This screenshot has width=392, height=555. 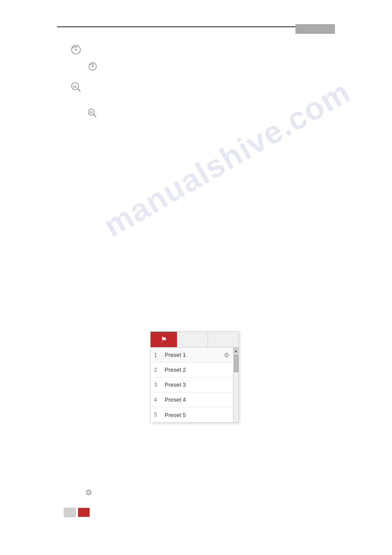 I want to click on top-right-button, so click(x=315, y=29).